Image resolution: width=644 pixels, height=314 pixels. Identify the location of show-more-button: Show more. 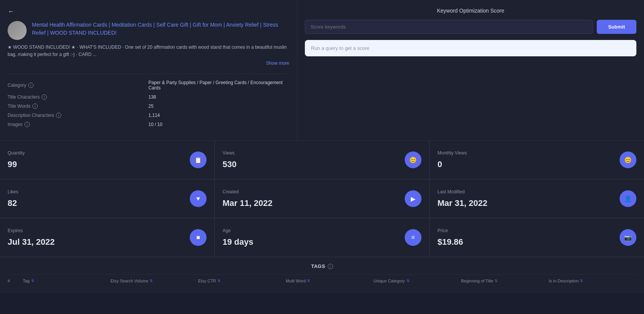
(149, 63).